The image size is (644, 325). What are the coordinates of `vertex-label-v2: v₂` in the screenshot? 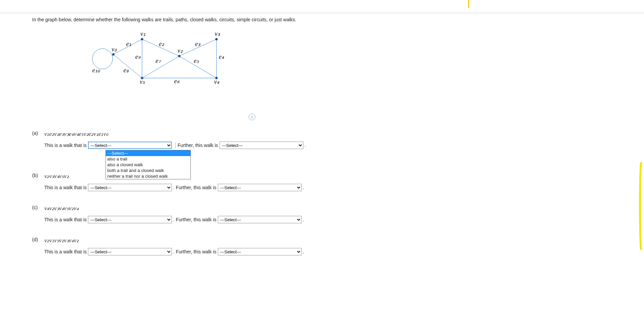 It's located at (180, 51).